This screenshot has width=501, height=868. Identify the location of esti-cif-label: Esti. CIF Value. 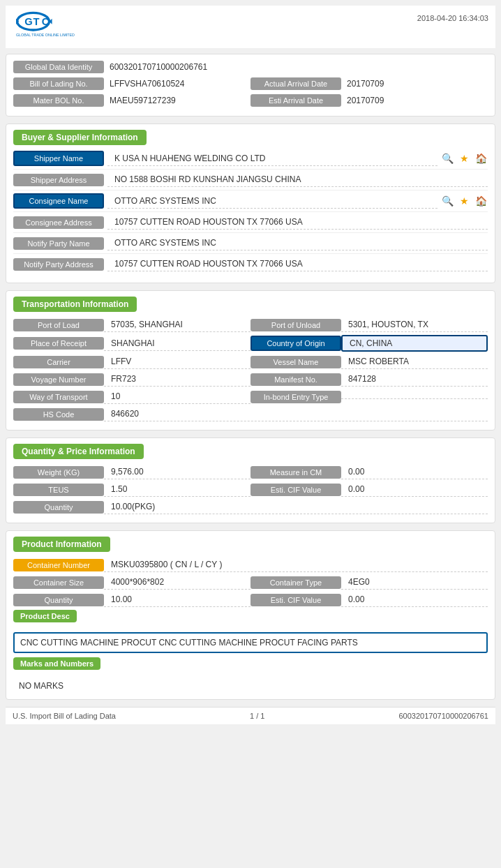
(296, 490).